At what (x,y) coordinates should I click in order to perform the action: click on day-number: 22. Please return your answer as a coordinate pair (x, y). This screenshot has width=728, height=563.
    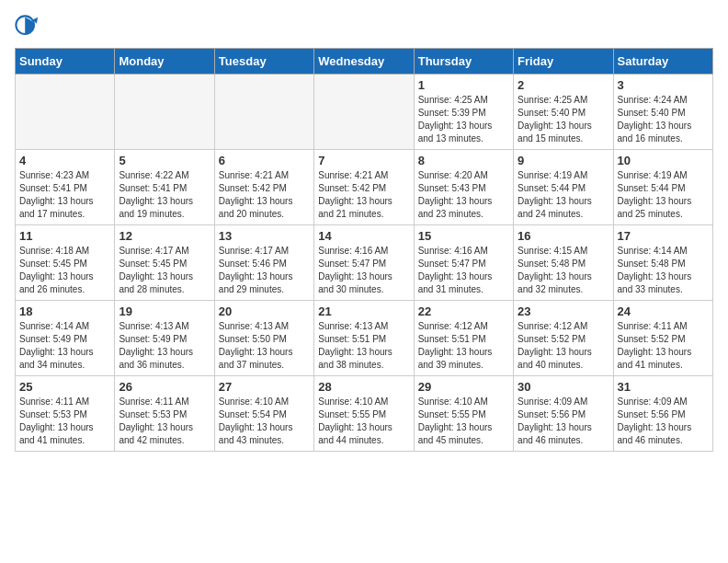
    Looking at the image, I should click on (463, 311).